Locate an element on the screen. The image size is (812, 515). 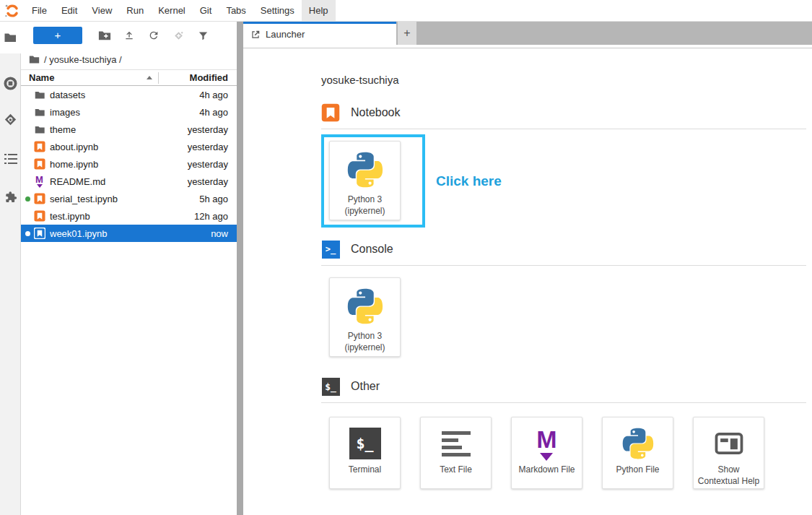
notebook-section-label: Notebook is located at coordinates (375, 113).